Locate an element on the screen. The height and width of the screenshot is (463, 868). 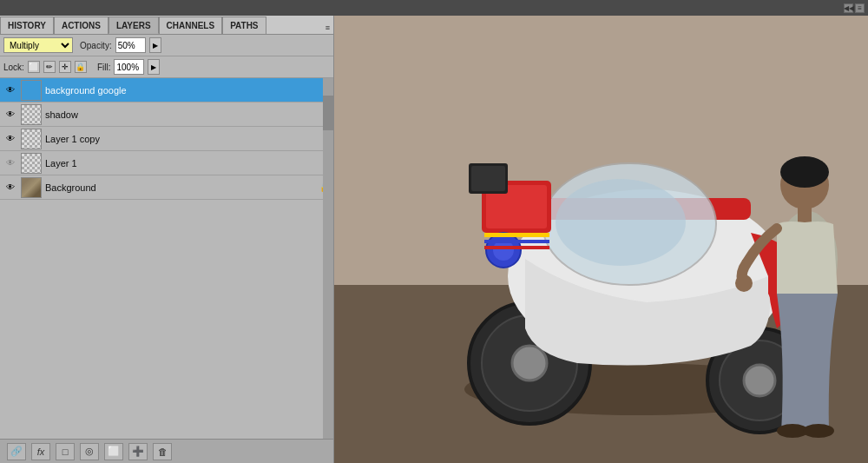
opacity-label: Opacity: is located at coordinates (95, 45).